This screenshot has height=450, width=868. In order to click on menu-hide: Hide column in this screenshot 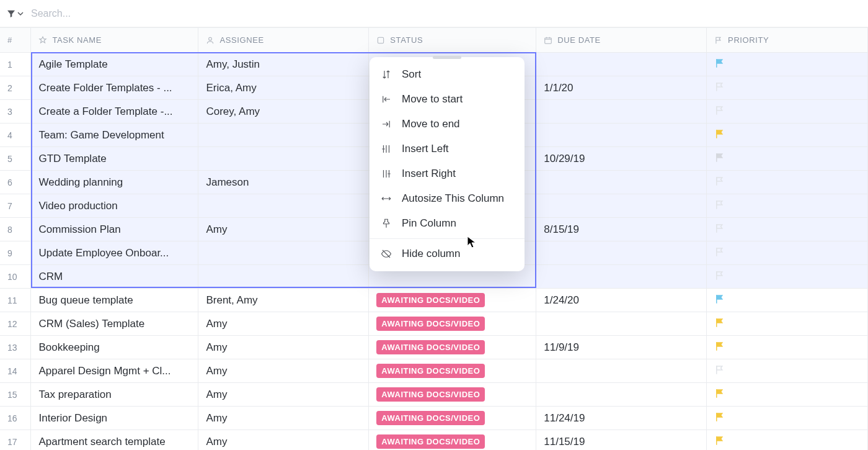, I will do `click(447, 254)`.